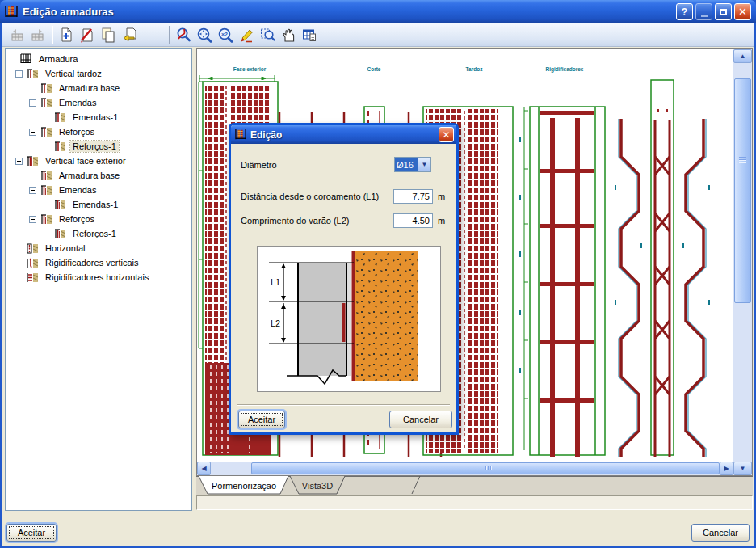 The image size is (756, 548). Describe the element at coordinates (246, 35) in the screenshot. I see `redraw-button` at that location.